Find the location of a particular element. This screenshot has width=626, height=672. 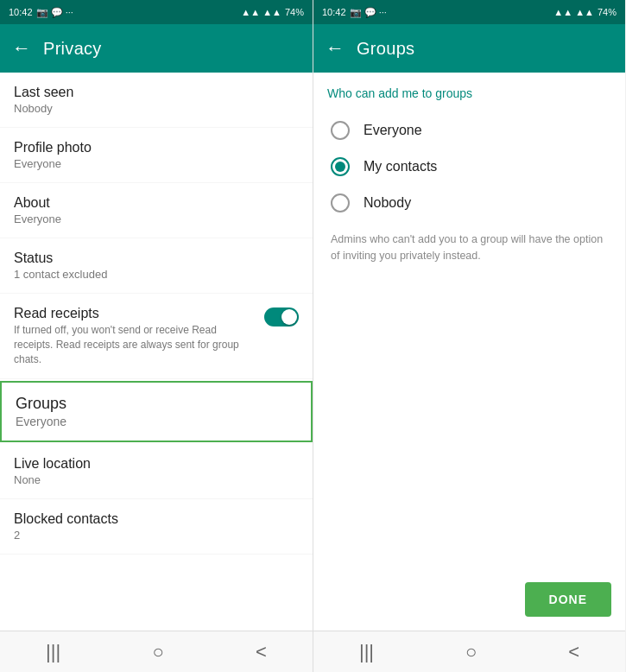

battery-right: 74% is located at coordinates (607, 12).